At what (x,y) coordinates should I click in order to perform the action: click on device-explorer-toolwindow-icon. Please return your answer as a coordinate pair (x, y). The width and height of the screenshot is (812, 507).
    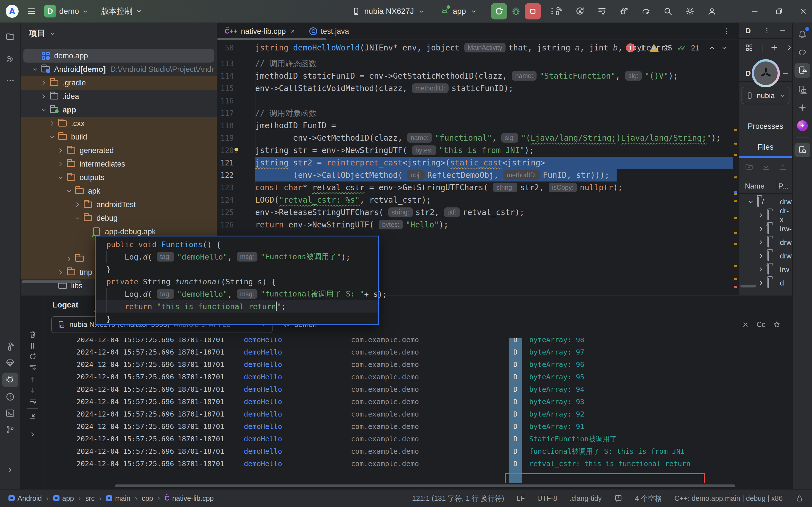
    Looking at the image, I should click on (802, 150).